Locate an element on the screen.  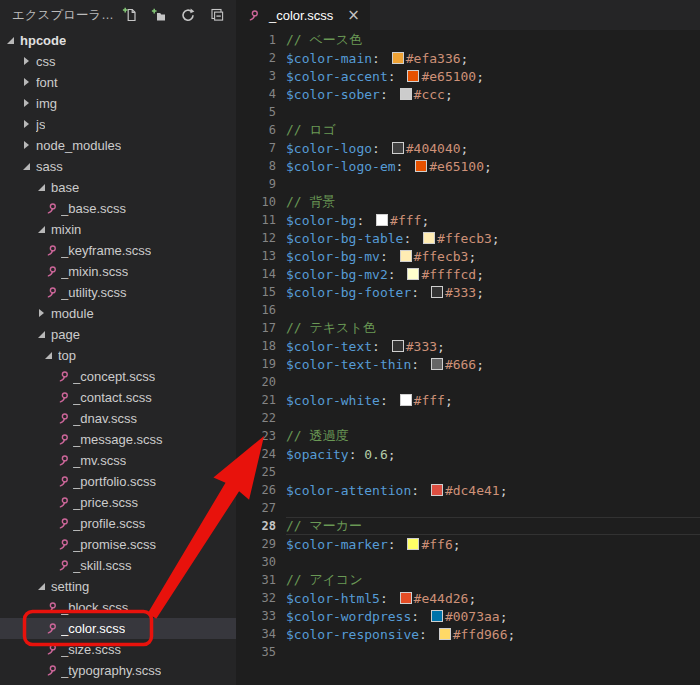
tree-item-css: css is located at coordinates (118, 62).